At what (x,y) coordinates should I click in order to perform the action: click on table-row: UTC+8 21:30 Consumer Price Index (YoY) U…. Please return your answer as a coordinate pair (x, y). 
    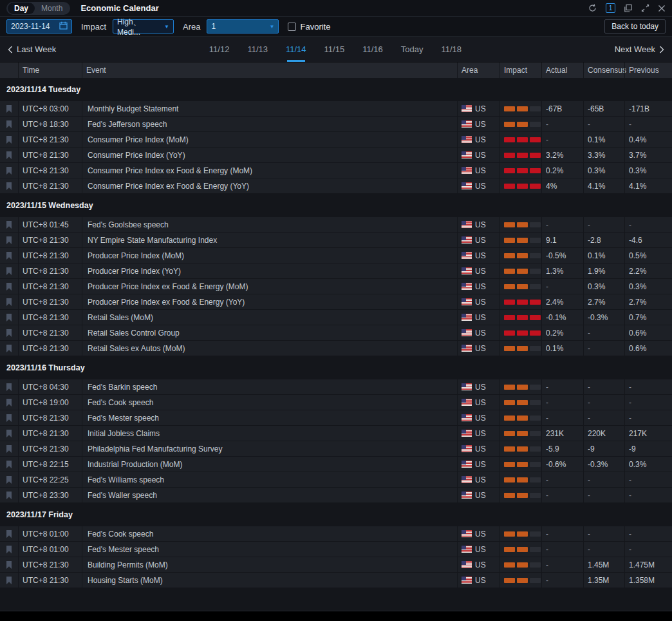
    Looking at the image, I should click on (336, 155).